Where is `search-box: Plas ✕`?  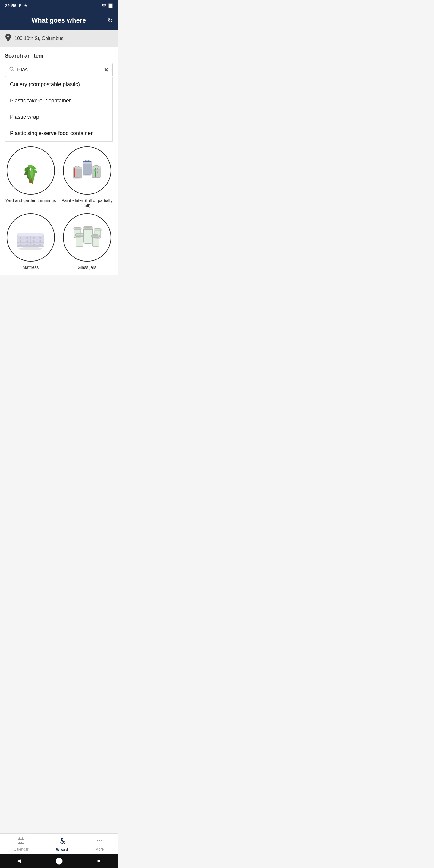
search-box: Plas ✕ is located at coordinates (59, 70).